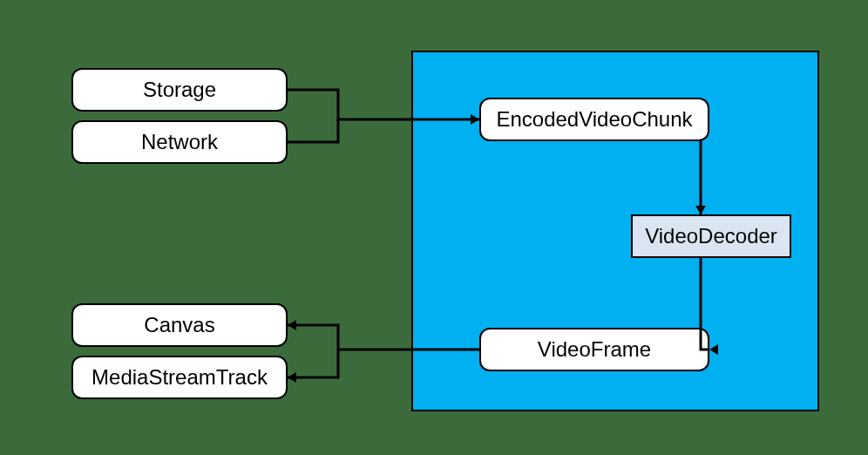 The height and width of the screenshot is (455, 868). I want to click on node-video-frame: VideoFrame, so click(594, 350).